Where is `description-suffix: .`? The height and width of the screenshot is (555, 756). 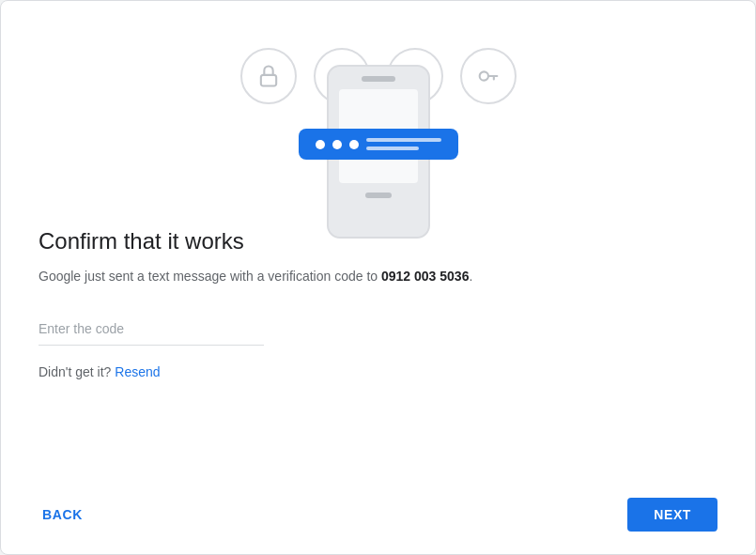
description-suffix: . is located at coordinates (471, 276).